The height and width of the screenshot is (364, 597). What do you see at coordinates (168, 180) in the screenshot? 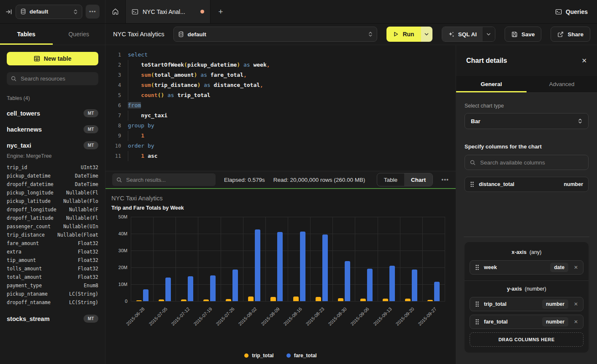
I see `search-results-input` at bounding box center [168, 180].